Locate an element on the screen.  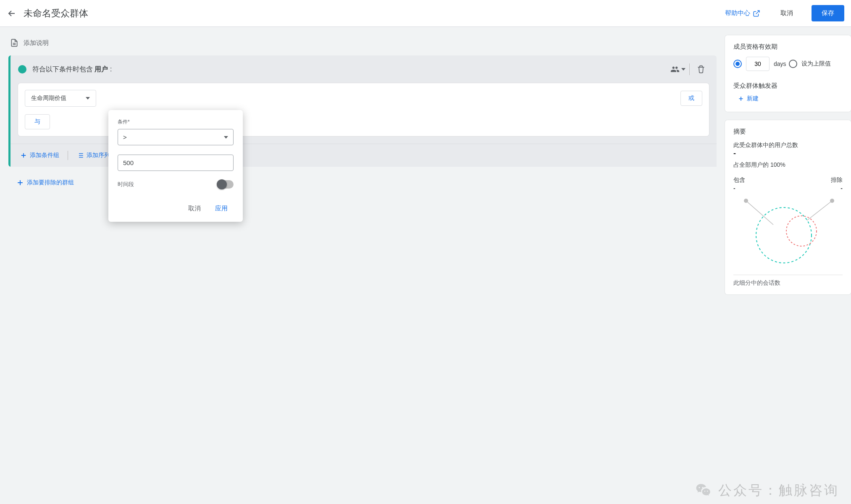
cancel-button: 取消 is located at coordinates (787, 13).